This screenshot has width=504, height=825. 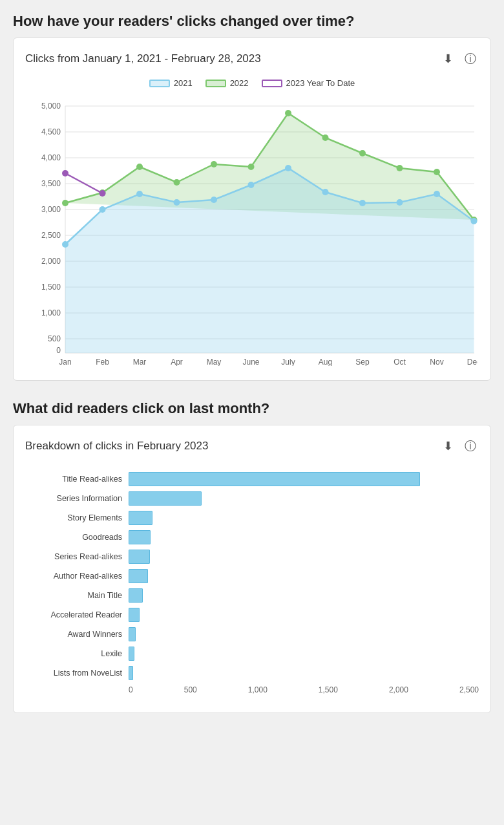 What do you see at coordinates (51, 287) in the screenshot?
I see `svg-text: 1,500` at bounding box center [51, 287].